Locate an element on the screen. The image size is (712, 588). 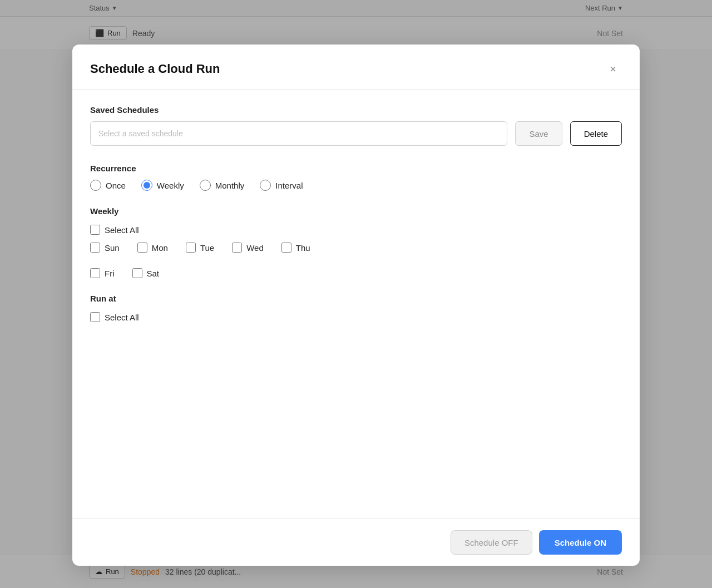
day-wed-checkbox is located at coordinates (237, 248).